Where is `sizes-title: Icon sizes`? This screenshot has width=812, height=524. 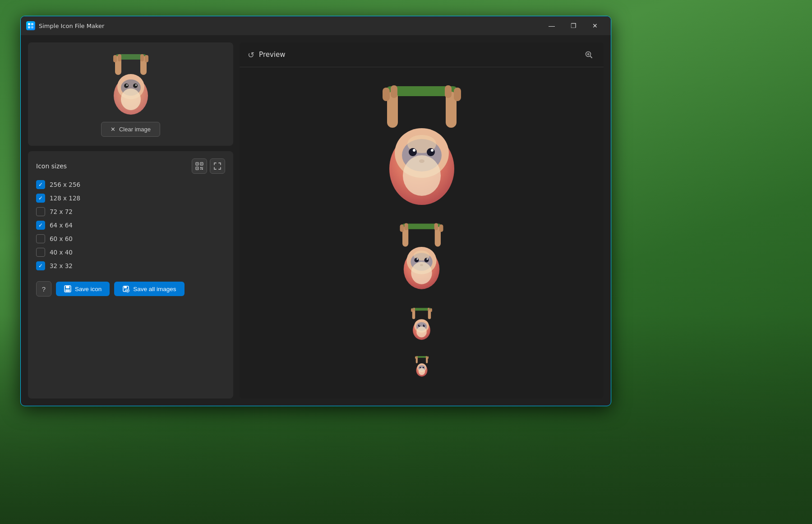 sizes-title: Icon sizes is located at coordinates (51, 166).